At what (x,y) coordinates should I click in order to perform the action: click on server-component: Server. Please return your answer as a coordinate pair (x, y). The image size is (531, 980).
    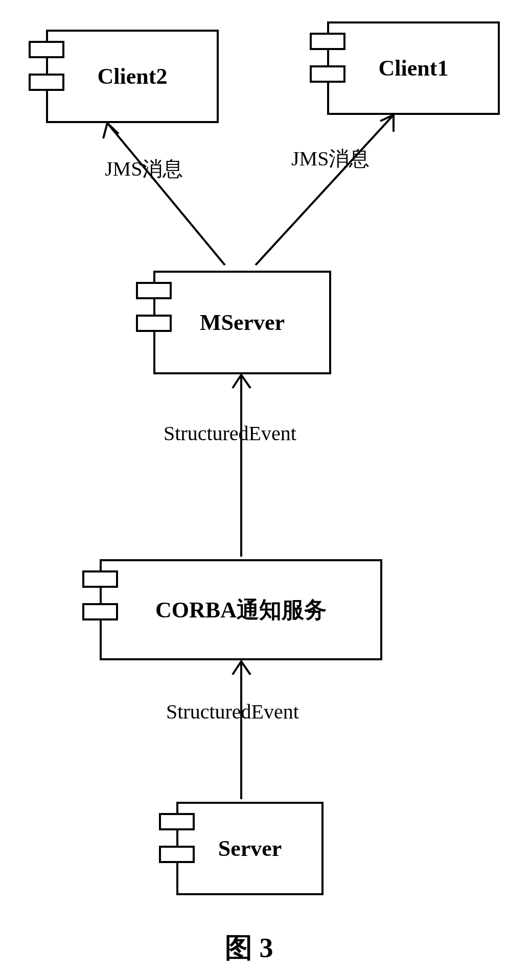
    Looking at the image, I should click on (250, 849).